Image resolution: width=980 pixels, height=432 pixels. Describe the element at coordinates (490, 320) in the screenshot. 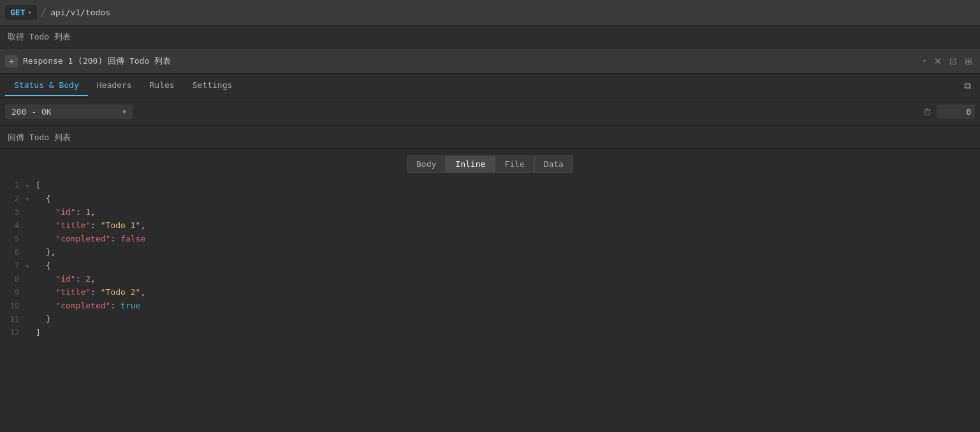

I see `code-line-11: 11 }` at that location.